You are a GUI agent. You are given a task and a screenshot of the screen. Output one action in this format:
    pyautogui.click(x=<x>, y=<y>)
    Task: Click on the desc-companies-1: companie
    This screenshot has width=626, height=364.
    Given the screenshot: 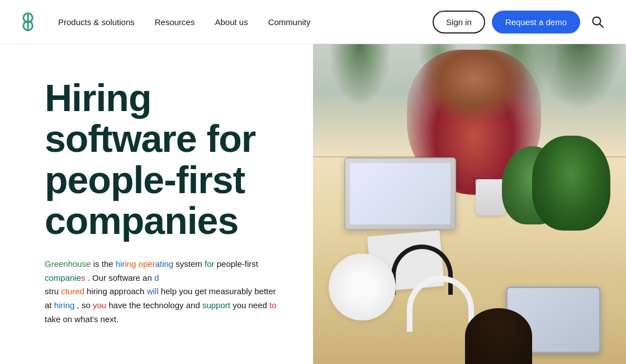 What is the action you would take?
    pyautogui.click(x=63, y=278)
    